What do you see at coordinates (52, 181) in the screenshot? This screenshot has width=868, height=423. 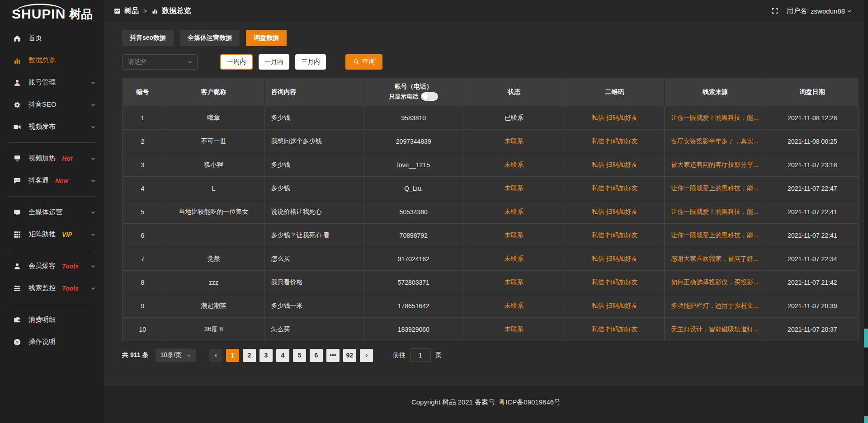 I see `sidebar-item-doketong: 抖客通 New` at bounding box center [52, 181].